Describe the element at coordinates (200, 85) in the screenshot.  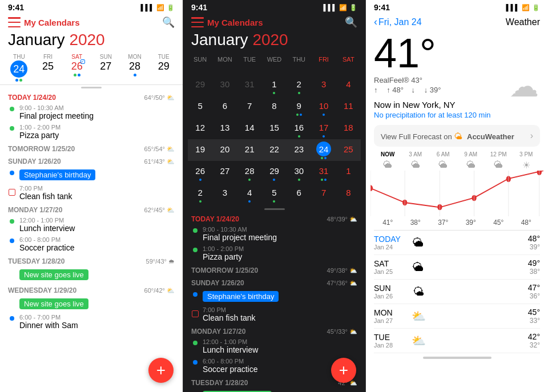
I see `grid-cell-29-prev: 29` at that location.